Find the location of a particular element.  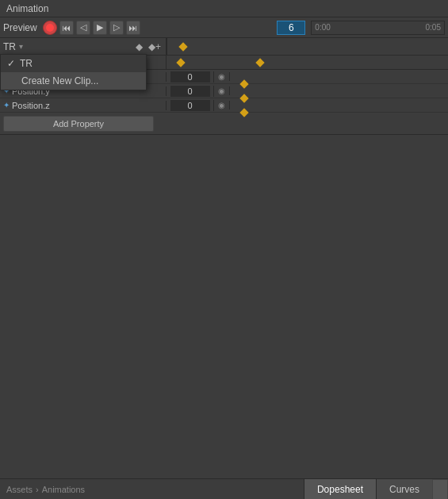

prev-frame-button: ◁ is located at coordinates (83, 28).